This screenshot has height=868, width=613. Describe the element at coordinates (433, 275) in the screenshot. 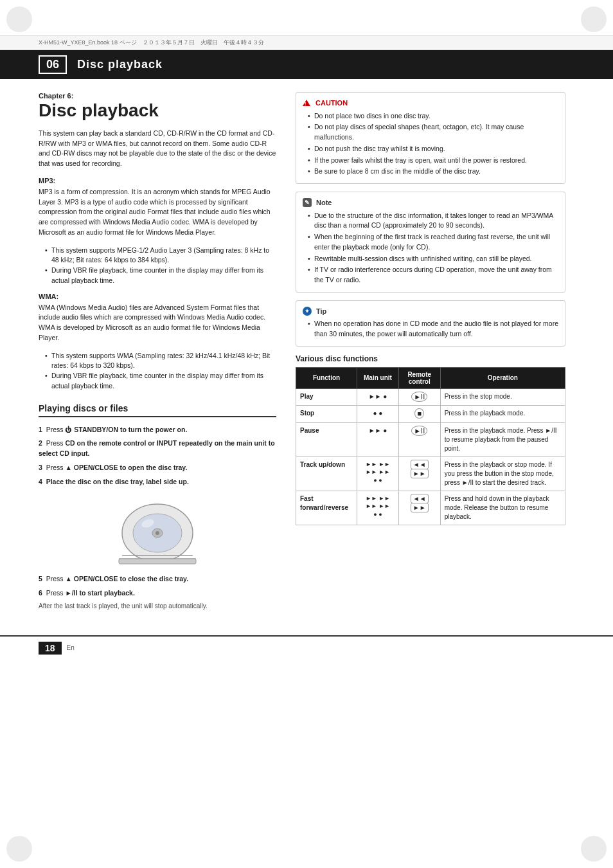

I see `note-item-4: If TV or radio interference occurs durin…` at that location.